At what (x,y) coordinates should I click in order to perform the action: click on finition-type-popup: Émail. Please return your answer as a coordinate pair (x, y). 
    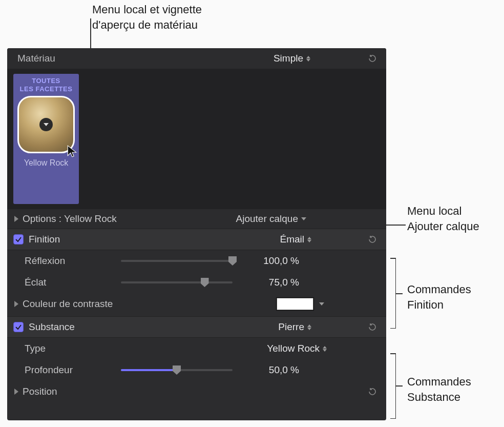
    Looking at the image, I should click on (296, 239).